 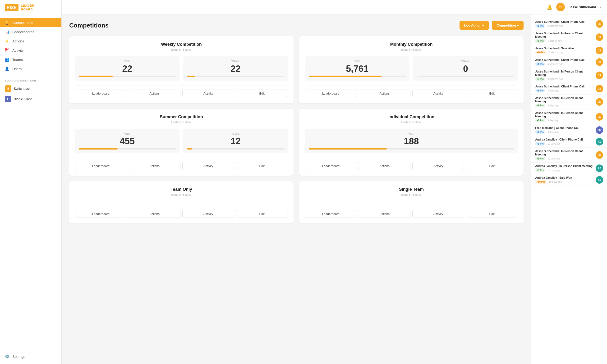 What do you see at coordinates (475, 26) in the screenshot?
I see `log-action-button: Log Action +` at bounding box center [475, 26].